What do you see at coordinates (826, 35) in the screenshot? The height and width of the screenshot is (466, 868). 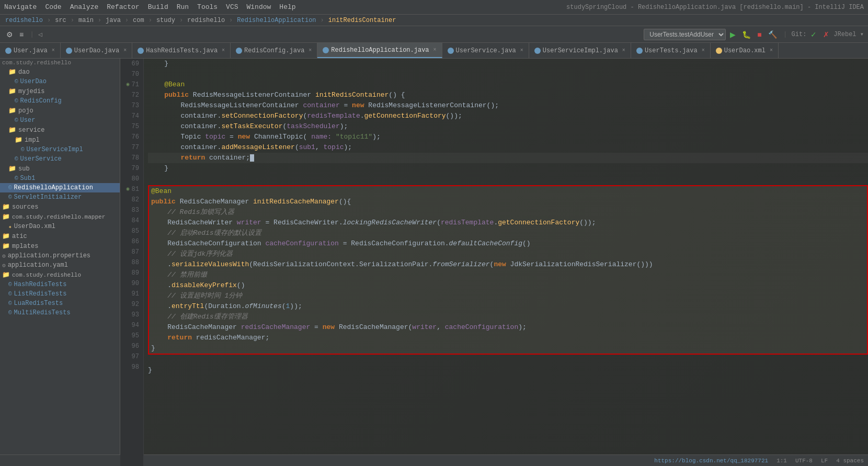 I see `git-x-btn: ✗` at bounding box center [826, 35].